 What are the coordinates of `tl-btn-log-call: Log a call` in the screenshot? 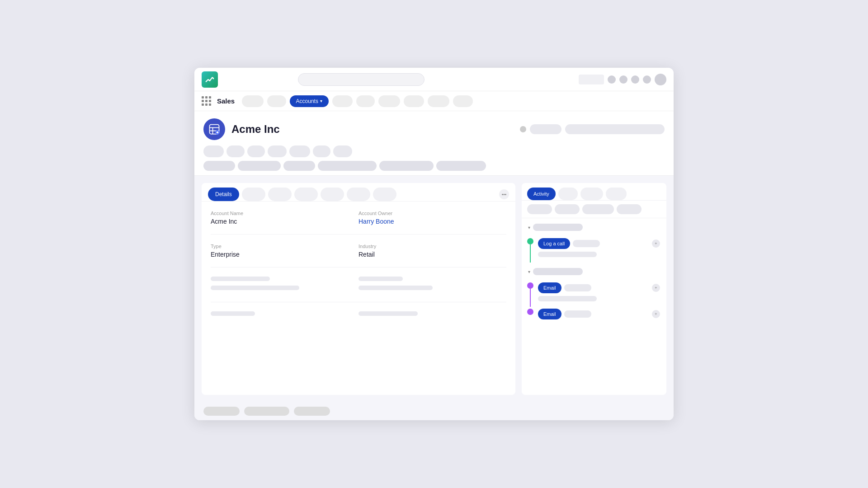 It's located at (554, 244).